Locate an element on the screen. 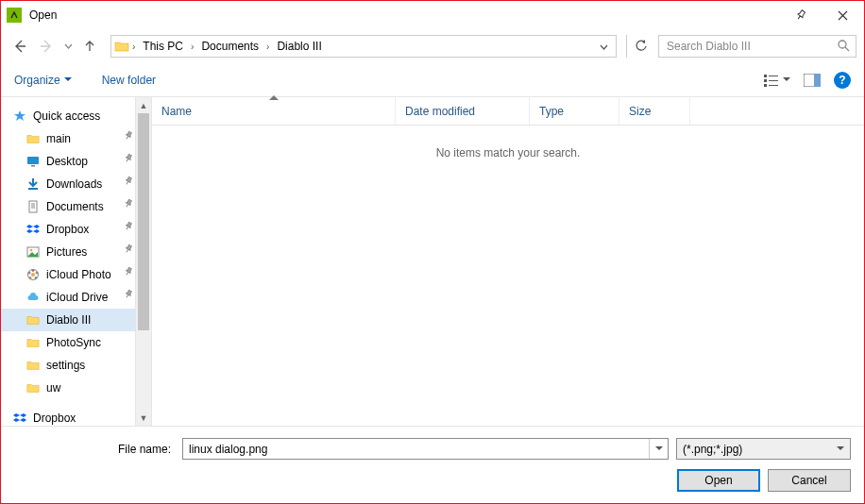  tree-item: PhotoSync is located at coordinates (76, 343).